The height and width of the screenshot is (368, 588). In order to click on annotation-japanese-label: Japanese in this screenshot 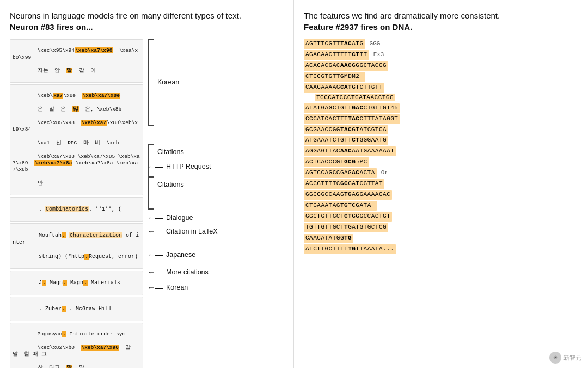, I will do `click(181, 255)`.